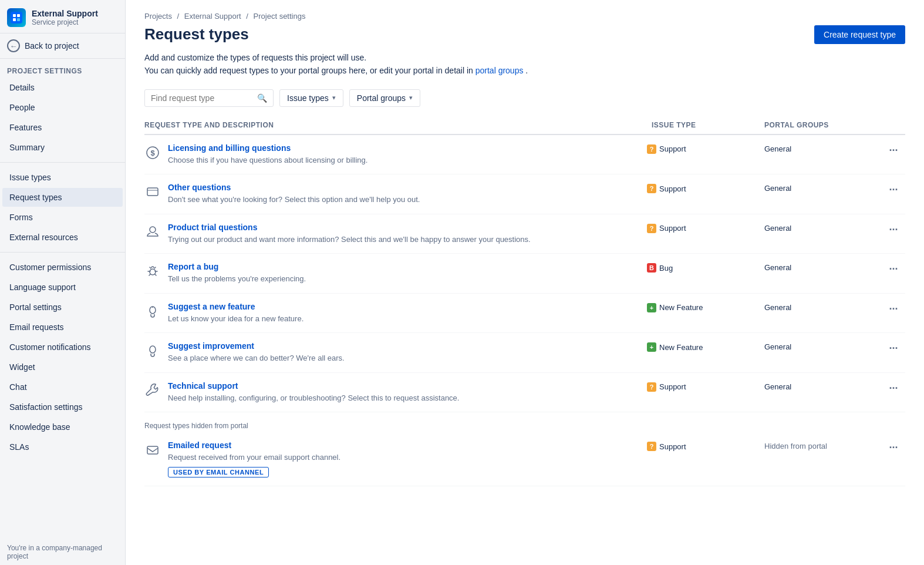 Image resolution: width=924 pixels, height=565 pixels. What do you see at coordinates (254, 445) in the screenshot?
I see `emailed-request-title: Emailed request` at bounding box center [254, 445].